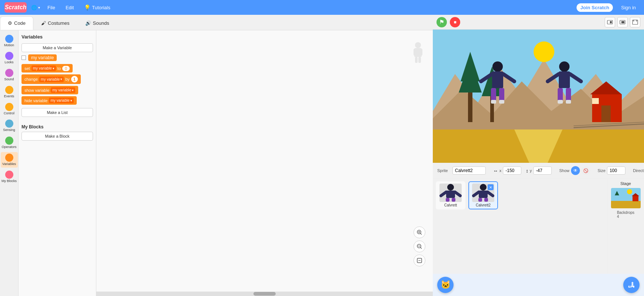 This screenshot has width=644, height=296. I want to click on stage-thumb, so click(626, 198).